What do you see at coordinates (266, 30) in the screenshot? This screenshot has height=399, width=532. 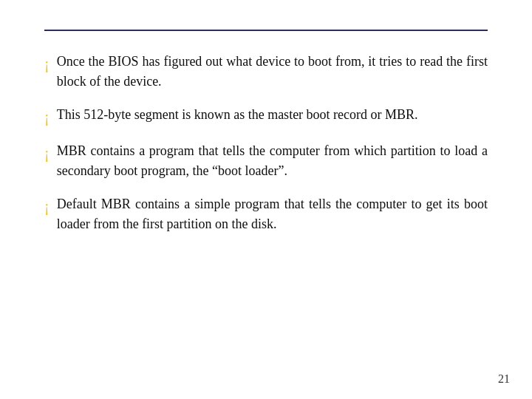 I see `decorative-line` at bounding box center [266, 30].